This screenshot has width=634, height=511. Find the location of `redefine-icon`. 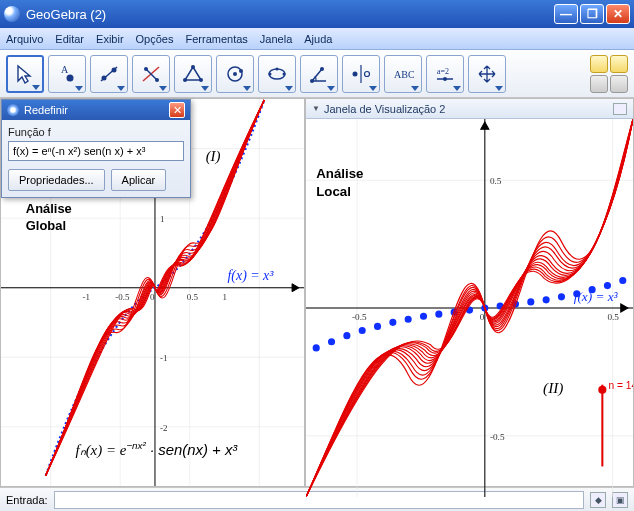

redefine-icon is located at coordinates (13, 110).